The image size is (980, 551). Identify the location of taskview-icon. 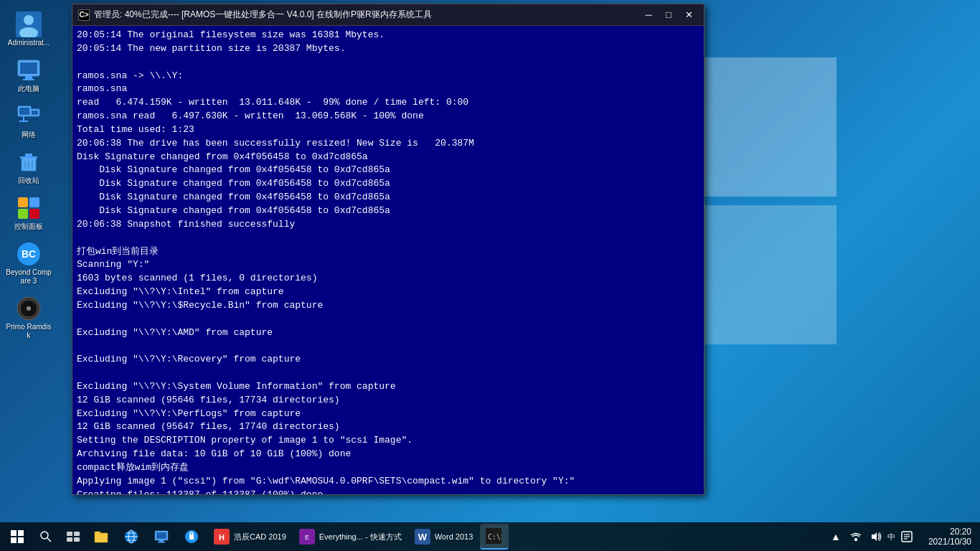
(73, 537).